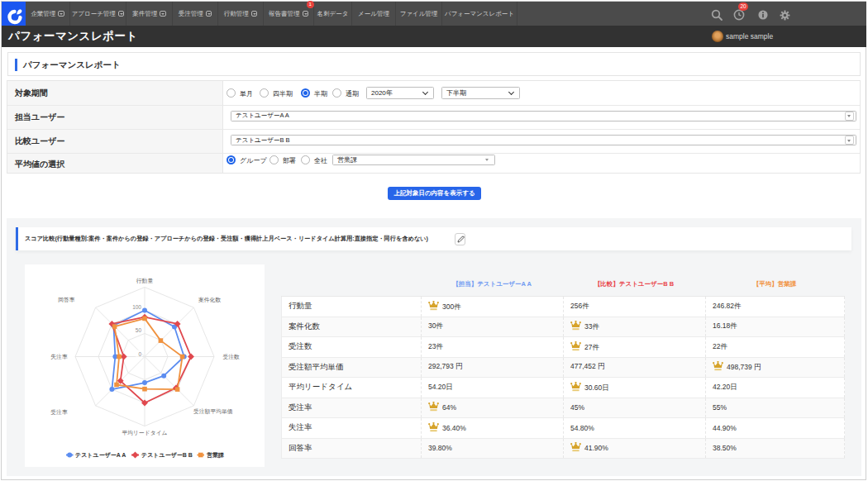 This screenshot has height=481, width=868. I want to click on svg-text: 0, so click(140, 354).